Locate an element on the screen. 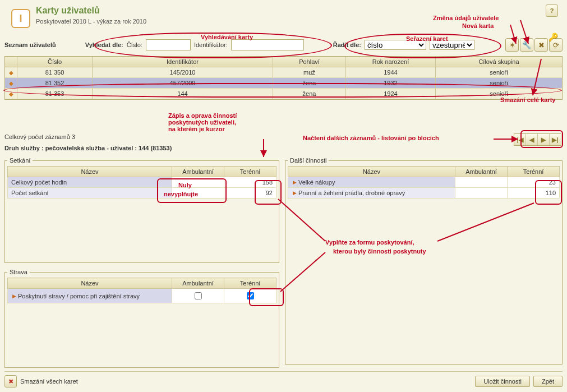 The width and height of the screenshot is (567, 392). dalsi-ter: 23 is located at coordinates (534, 183).